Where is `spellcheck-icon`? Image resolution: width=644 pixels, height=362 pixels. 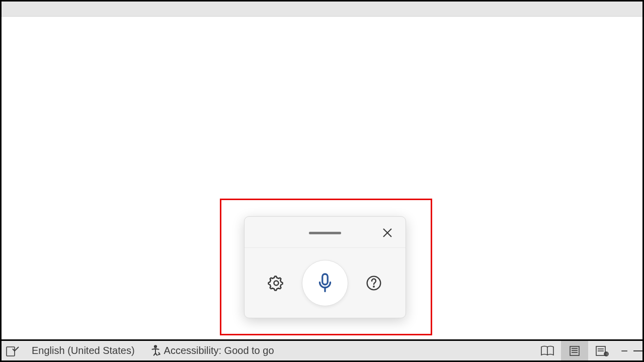 spellcheck-icon is located at coordinates (13, 351).